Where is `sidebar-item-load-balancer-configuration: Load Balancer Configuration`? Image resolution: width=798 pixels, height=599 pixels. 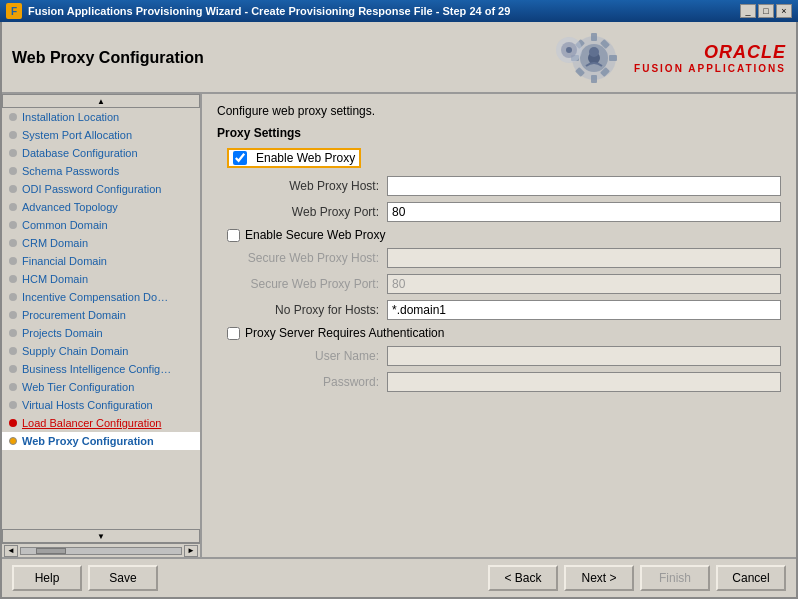 sidebar-item-load-balancer-configuration: Load Balancer Configuration is located at coordinates (101, 423).